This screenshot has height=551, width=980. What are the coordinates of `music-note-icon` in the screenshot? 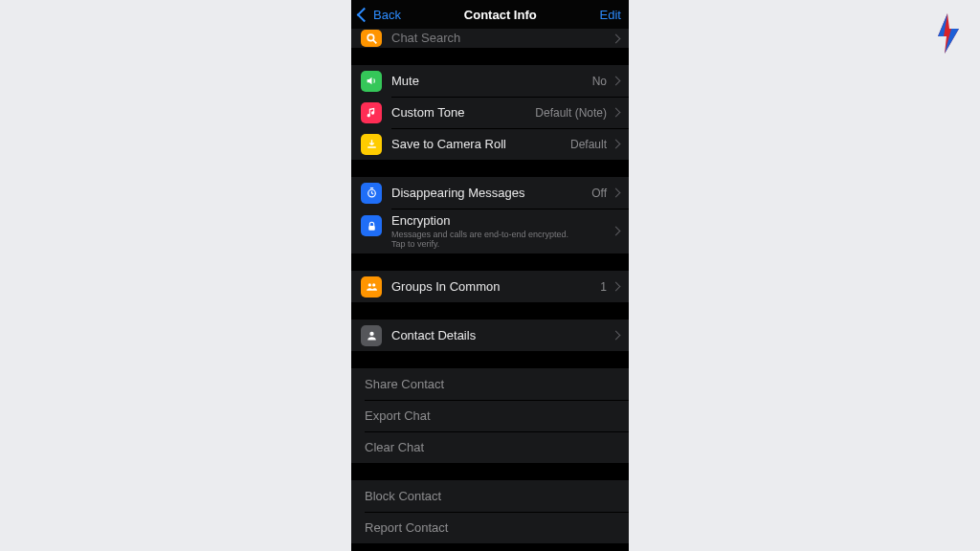 It's located at (371, 113).